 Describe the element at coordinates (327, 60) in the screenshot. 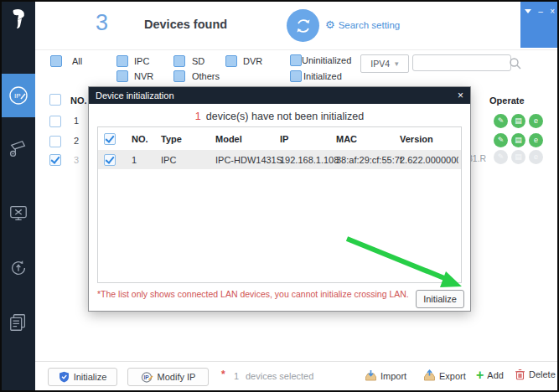

I see `filter-label-uninitialized: Uninitialized` at that location.